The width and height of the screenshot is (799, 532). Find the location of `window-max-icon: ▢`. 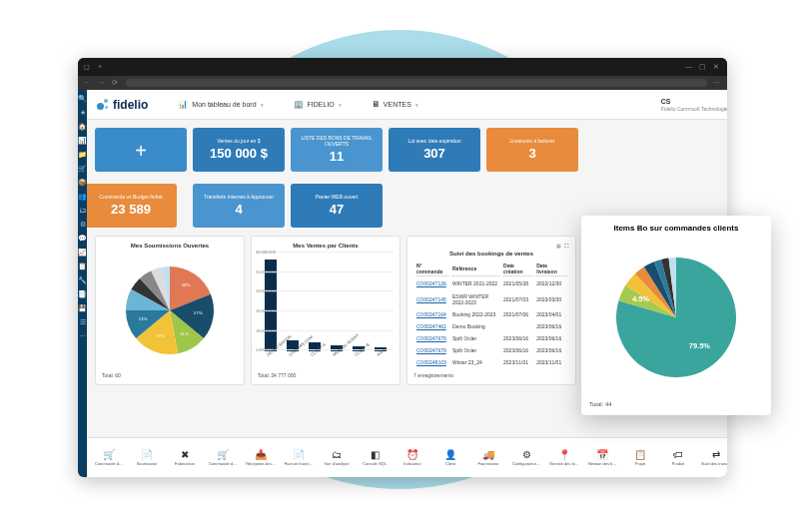

window-max-icon: ▢ is located at coordinates (703, 67).